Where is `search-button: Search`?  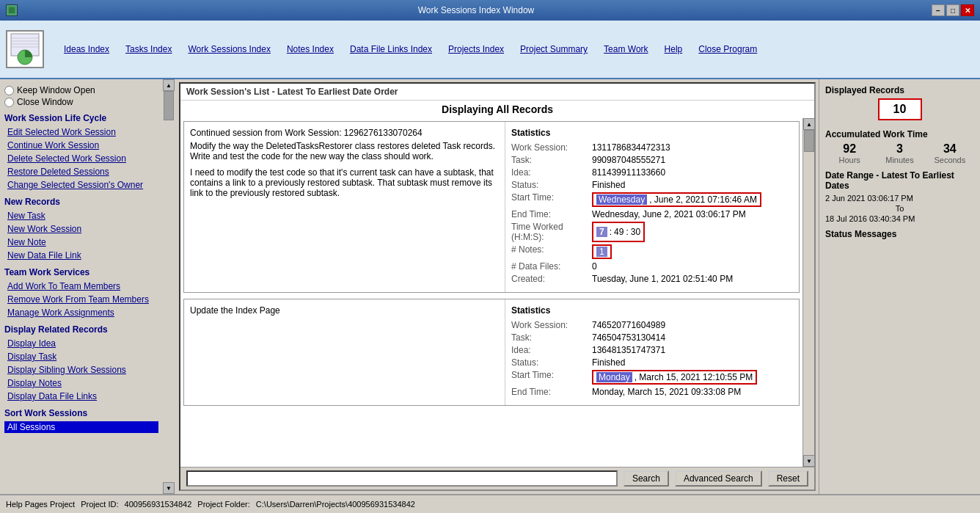 search-button: Search is located at coordinates (646, 479).